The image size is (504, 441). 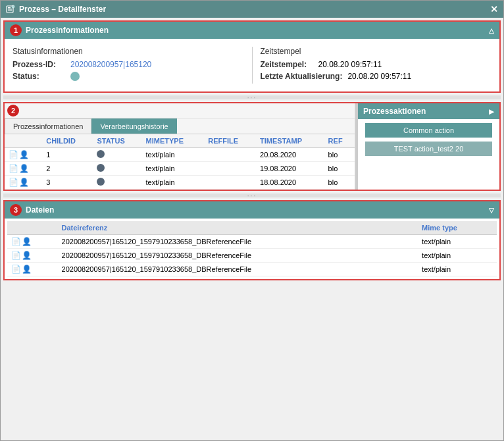 What do you see at coordinates (340, 141) in the screenshot?
I see `col-ref: REF` at bounding box center [340, 141].